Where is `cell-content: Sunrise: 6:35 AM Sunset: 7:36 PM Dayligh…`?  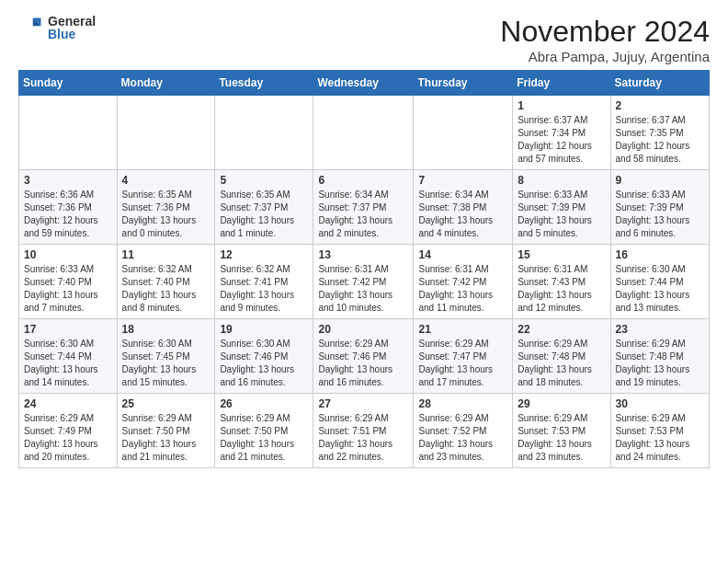
cell-content: Sunrise: 6:35 AM Sunset: 7:36 PM Dayligh… is located at coordinates (166, 214).